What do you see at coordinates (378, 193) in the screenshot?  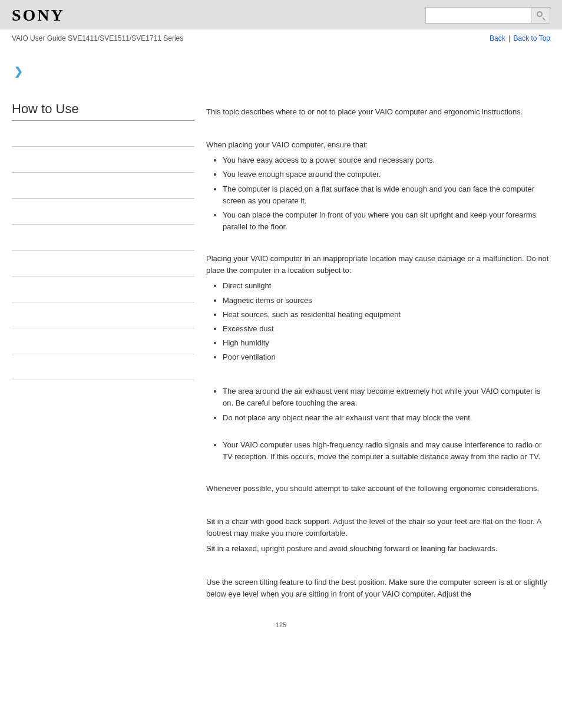 I see `placing-list: You have easy access to a power source a…` at bounding box center [378, 193].